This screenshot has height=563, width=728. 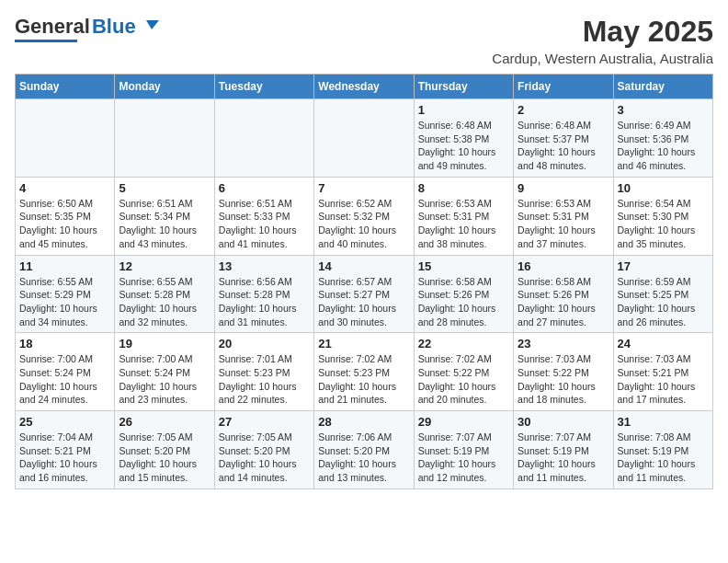 What do you see at coordinates (463, 267) in the screenshot?
I see `day-number: 15` at bounding box center [463, 267].